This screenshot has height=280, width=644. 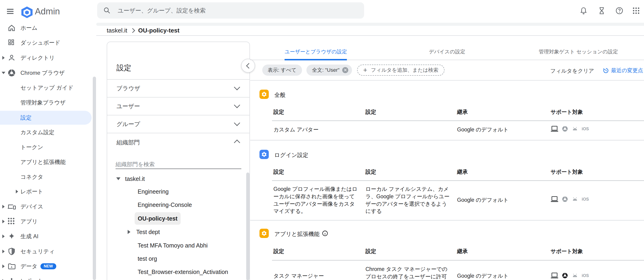 What do you see at coordinates (32, 147) in the screenshot?
I see `sidebar-item-label: トークン` at bounding box center [32, 147].